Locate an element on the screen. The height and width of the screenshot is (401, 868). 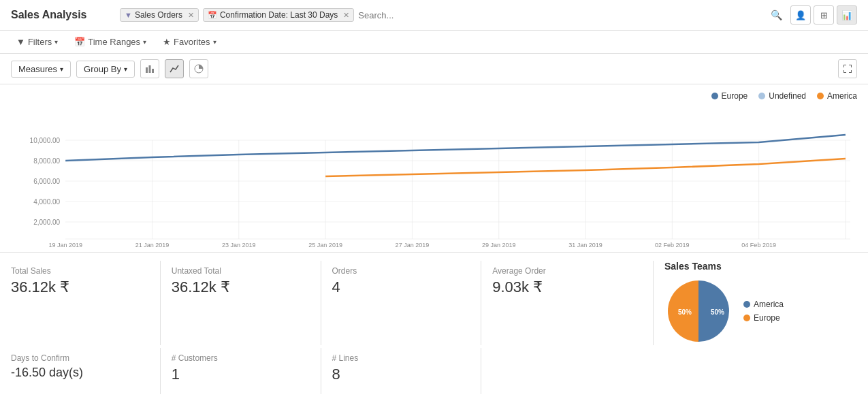
filter-bar: ▼ Filters ▾ 📅 Time Ranges ▾ ★ Favorites … is located at coordinates (434, 42).